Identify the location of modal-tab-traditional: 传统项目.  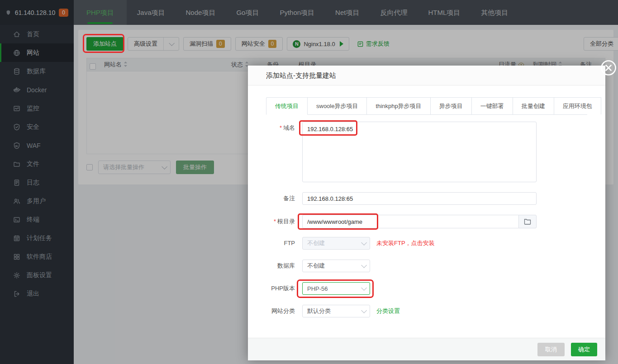
(287, 106).